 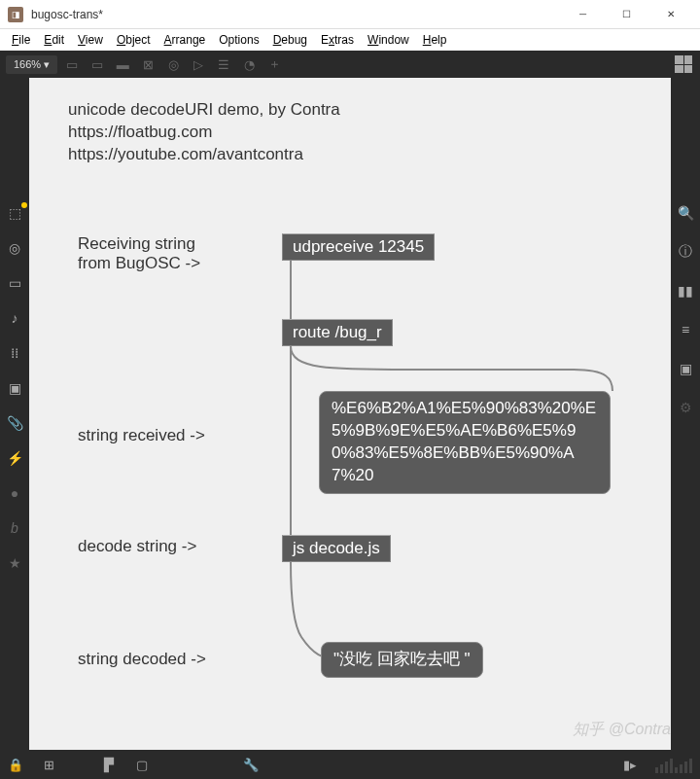 I want to click on sliders-icon: ⚙, so click(x=685, y=407).